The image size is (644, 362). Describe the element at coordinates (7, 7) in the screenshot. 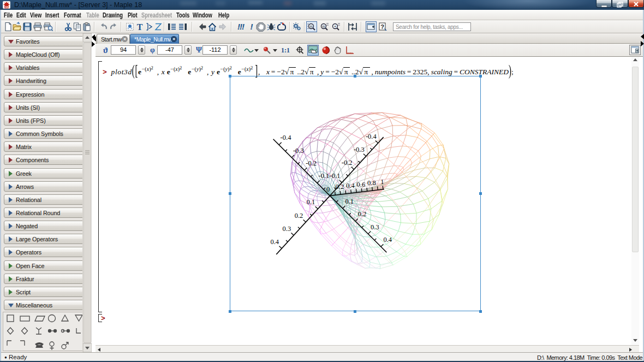

I see `svg-text: 18` at that location.